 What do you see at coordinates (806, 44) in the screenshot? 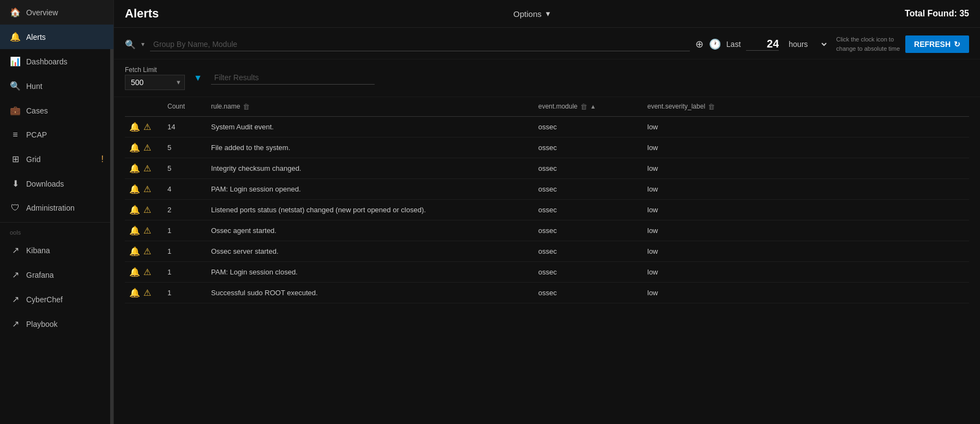
I see `time-unit-select: secondsminuteshoursdays` at bounding box center [806, 44].